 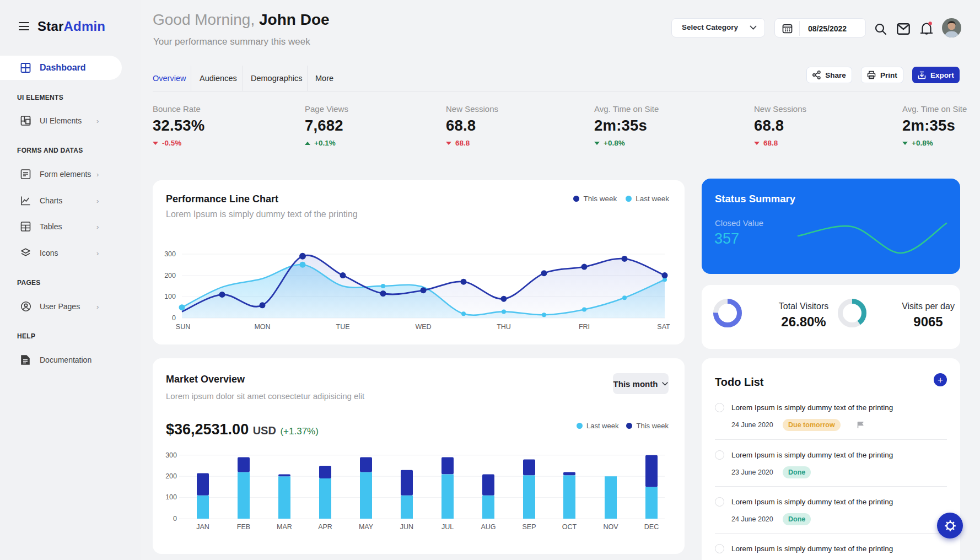 I want to click on svg-text: TUE, so click(x=343, y=327).